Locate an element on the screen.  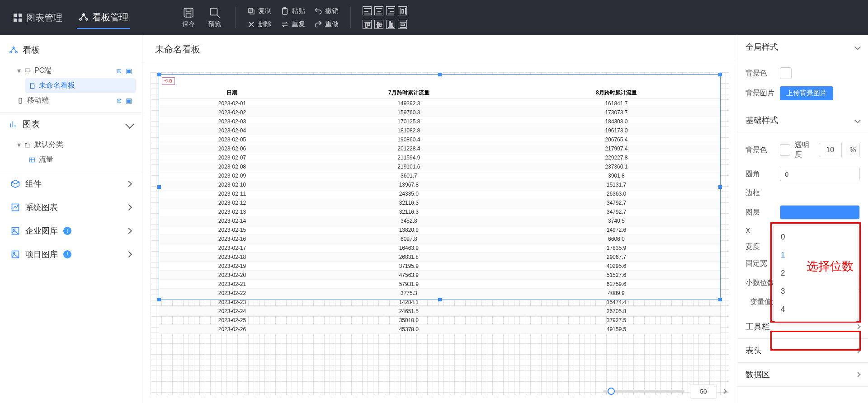
dd-option-0: 0 is located at coordinates (816, 237).